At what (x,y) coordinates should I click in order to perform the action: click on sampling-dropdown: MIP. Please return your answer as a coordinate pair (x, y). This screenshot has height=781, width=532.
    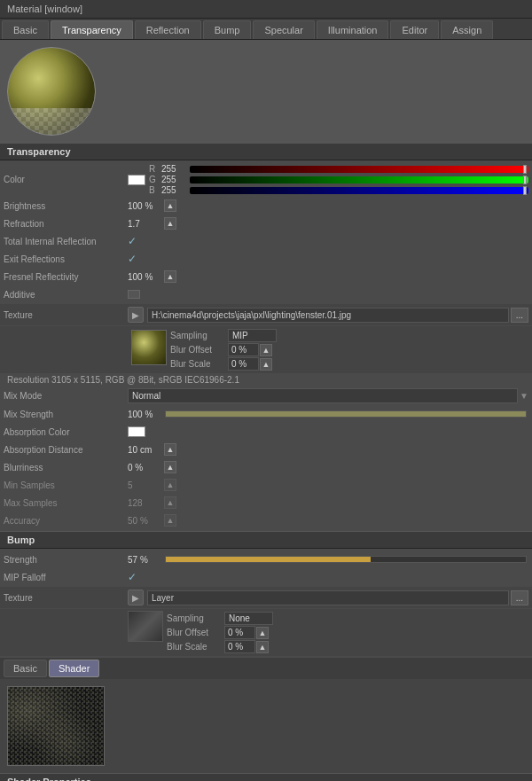
    Looking at the image, I should click on (252, 335).